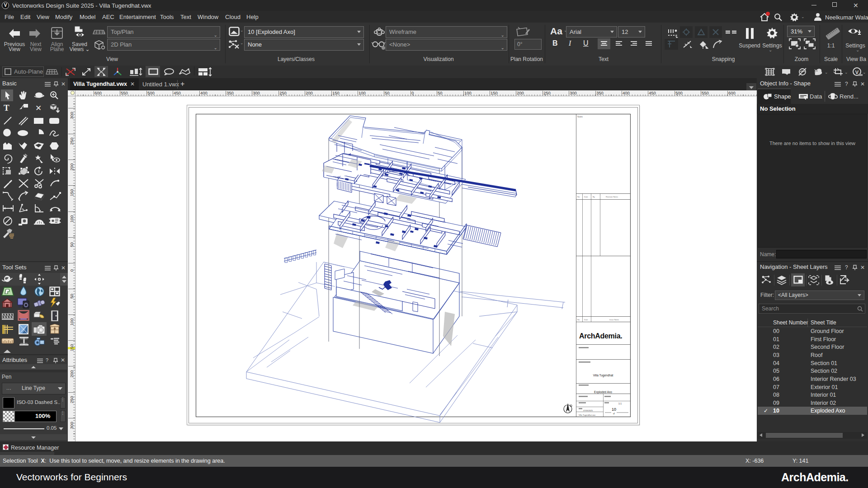 The height and width of the screenshot is (488, 868). What do you see at coordinates (587, 415) in the screenshot?
I see `svg-text: Villa Tugendhat.vwx` at bounding box center [587, 415].